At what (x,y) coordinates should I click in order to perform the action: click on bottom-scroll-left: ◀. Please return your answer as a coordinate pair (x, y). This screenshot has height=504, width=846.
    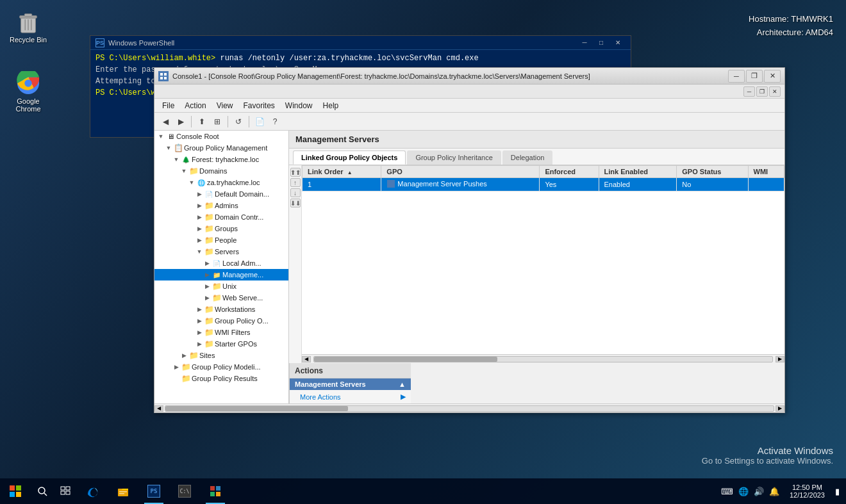
    Looking at the image, I should click on (159, 409).